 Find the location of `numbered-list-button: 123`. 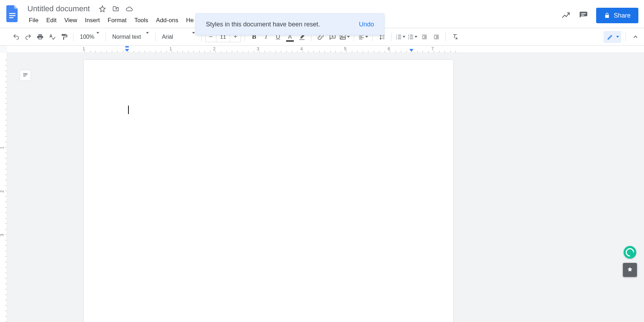

numbered-list-button: 123 is located at coordinates (400, 37).